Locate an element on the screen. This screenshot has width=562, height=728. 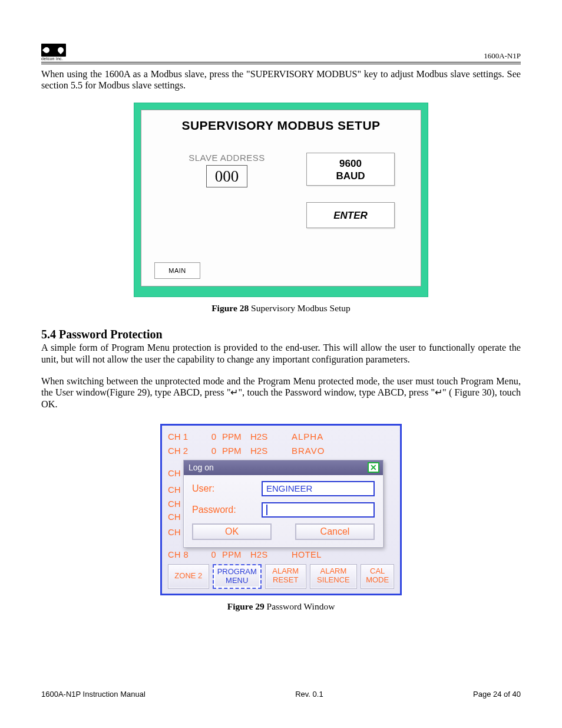
logon-dialog: Log on ✕ User: ENGINEER Password: OK Can… is located at coordinates (283, 503).